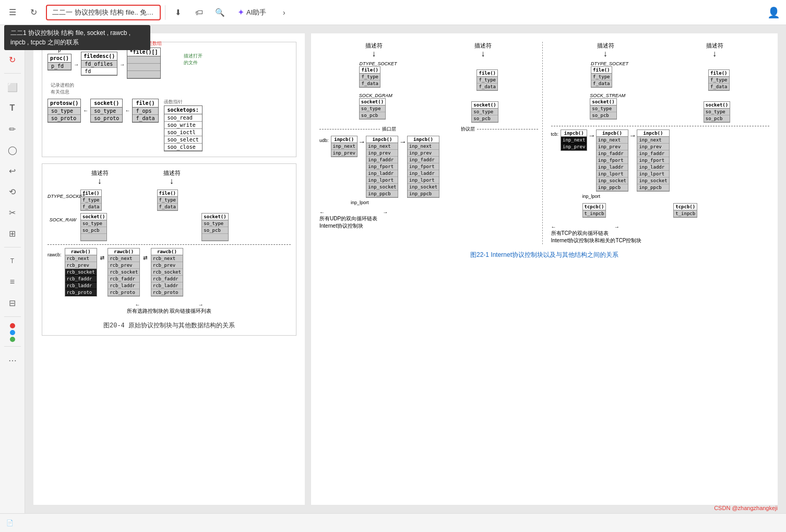 The height and width of the screenshot is (532, 786). What do you see at coordinates (429, 219) in the screenshot?
I see `udp-chain: ← → 所有UDP的双向循环链表 Internet协议控制块` at bounding box center [429, 219].